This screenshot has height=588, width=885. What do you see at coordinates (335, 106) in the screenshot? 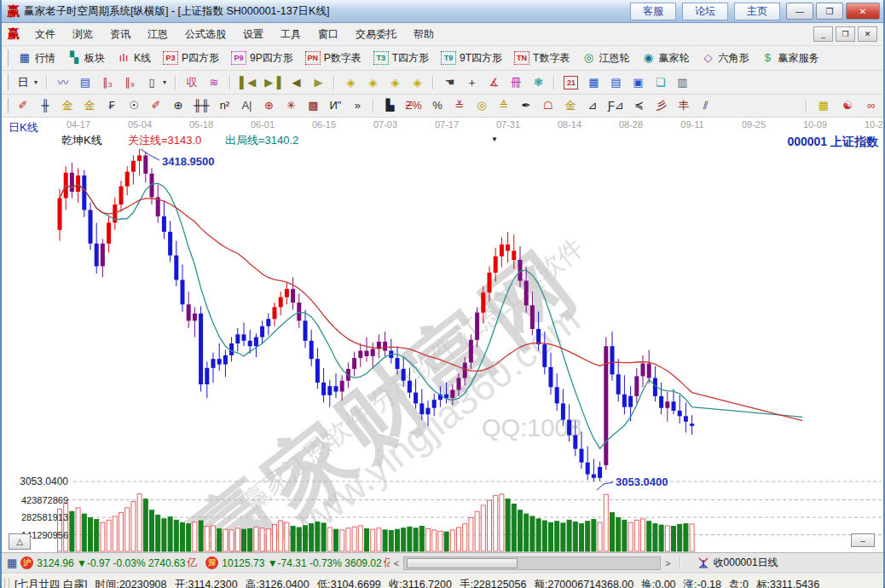
I see `wave-mark-button: И"` at bounding box center [335, 106].